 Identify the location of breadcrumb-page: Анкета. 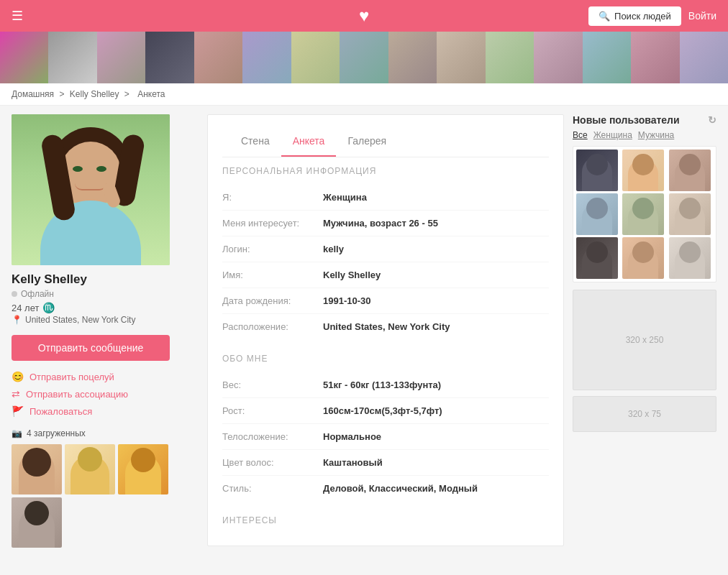
(151, 94).